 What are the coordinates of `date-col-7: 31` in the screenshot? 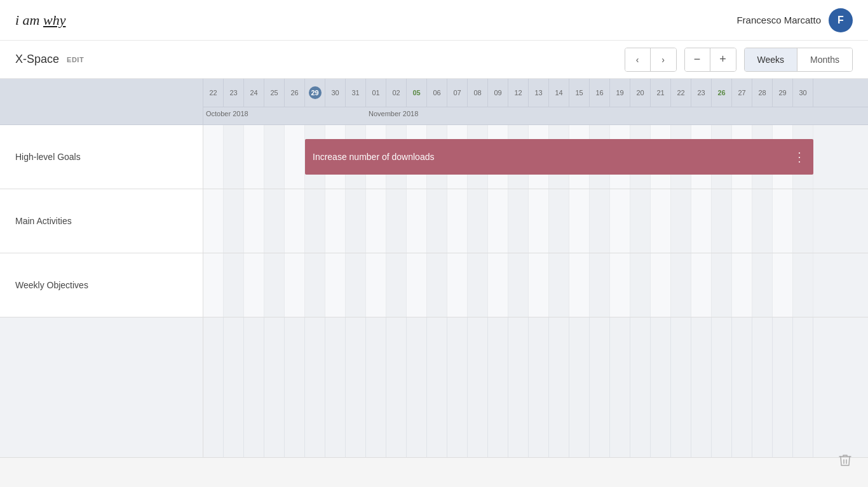 It's located at (356, 93).